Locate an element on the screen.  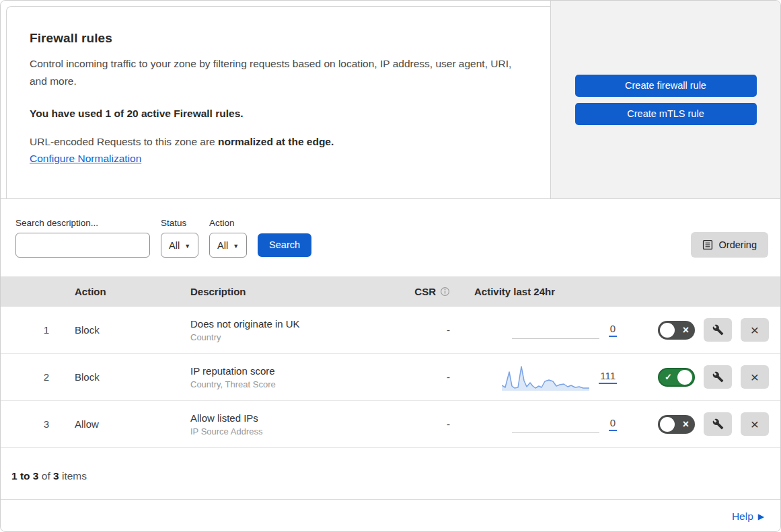
rule-activity-cell: 111 is located at coordinates (545, 377).